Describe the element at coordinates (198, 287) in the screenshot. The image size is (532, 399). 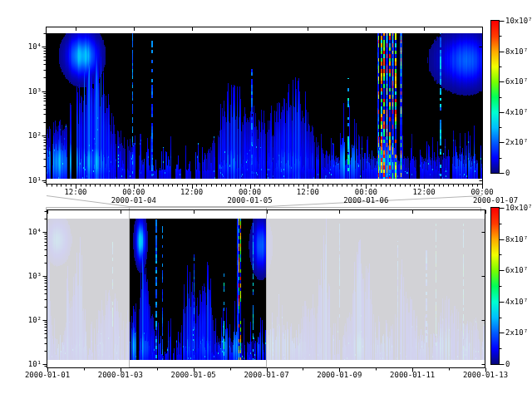
I see `selection-region` at that location.